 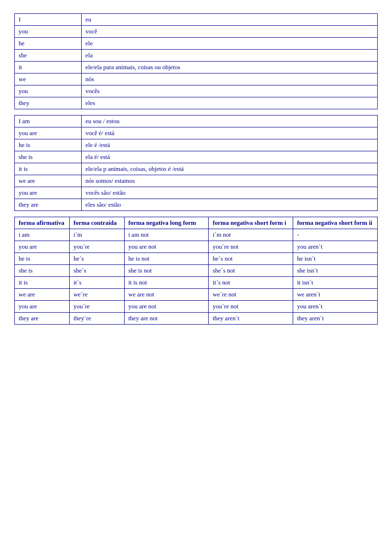 I want to click on table-row: she ela, so click(x=196, y=55).